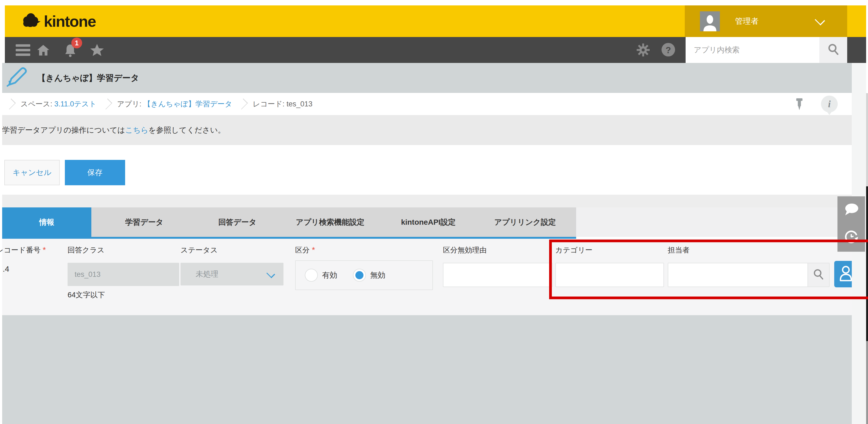  What do you see at coordinates (95, 172) in the screenshot?
I see `save-button: 保存` at bounding box center [95, 172].